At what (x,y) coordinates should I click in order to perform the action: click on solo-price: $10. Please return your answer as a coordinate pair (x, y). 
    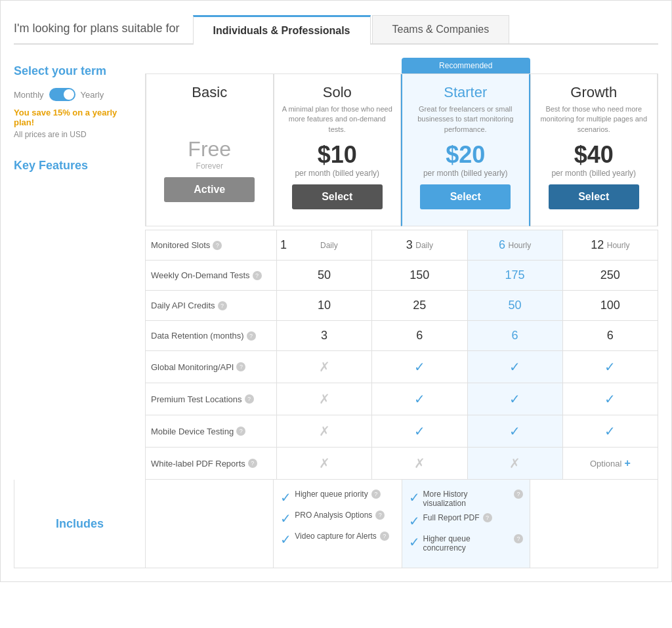
    Looking at the image, I should click on (337, 155).